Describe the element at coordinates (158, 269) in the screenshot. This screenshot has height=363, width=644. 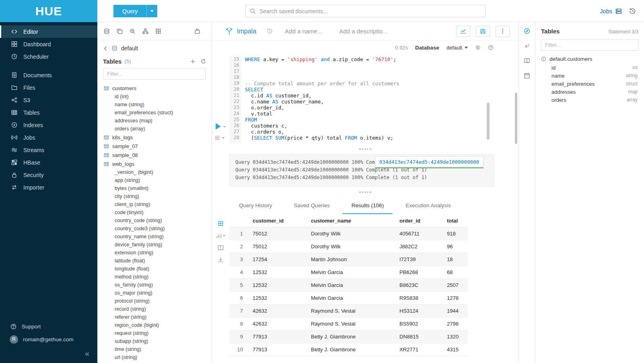
I see `column-item: longitude (float)` at that location.